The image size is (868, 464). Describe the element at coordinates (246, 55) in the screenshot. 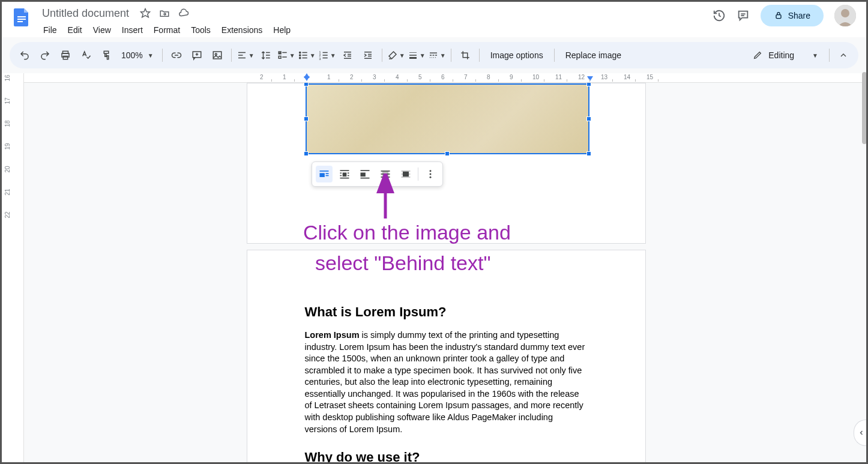

I see `align-dropdown: ▼` at that location.